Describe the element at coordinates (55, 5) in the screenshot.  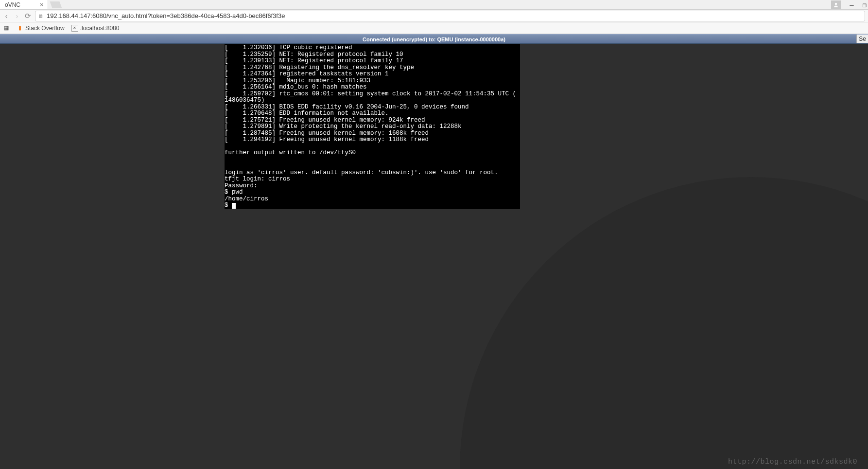
I see `new-tab-button` at that location.